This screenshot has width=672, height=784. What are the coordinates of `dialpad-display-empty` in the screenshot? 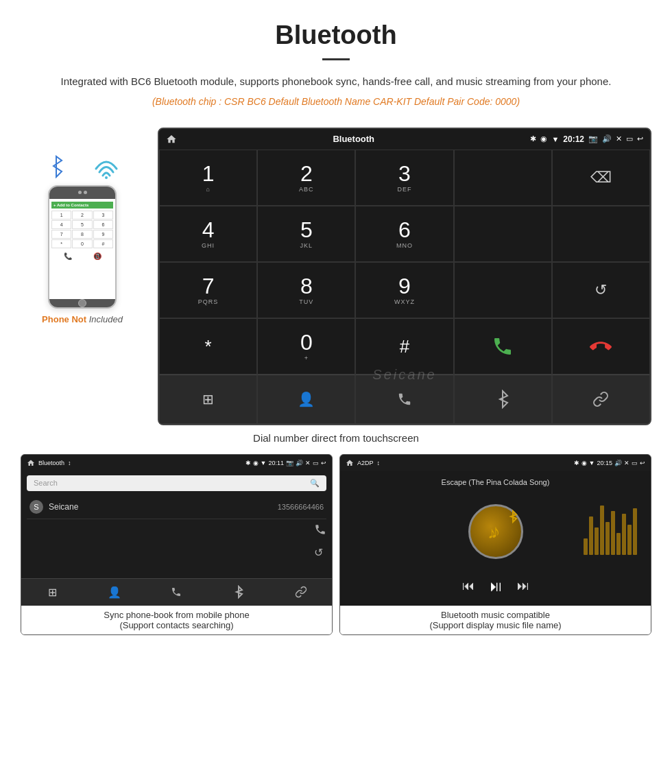 It's located at (503, 178).